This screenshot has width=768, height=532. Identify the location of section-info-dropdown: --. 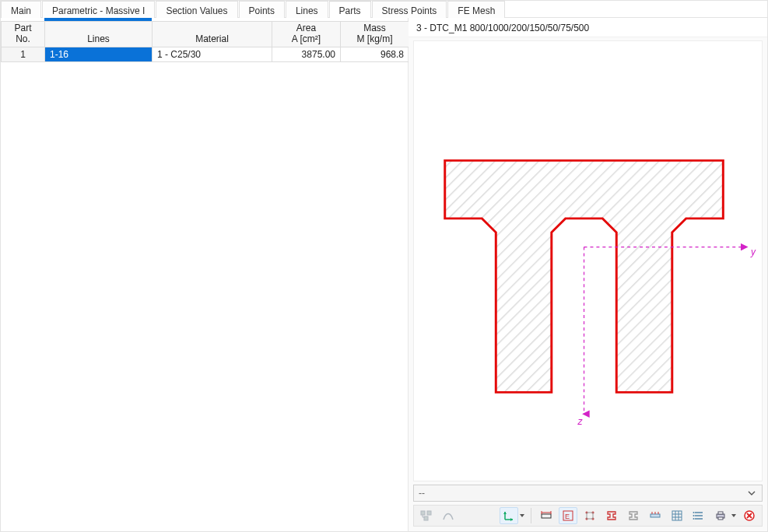
(588, 493).